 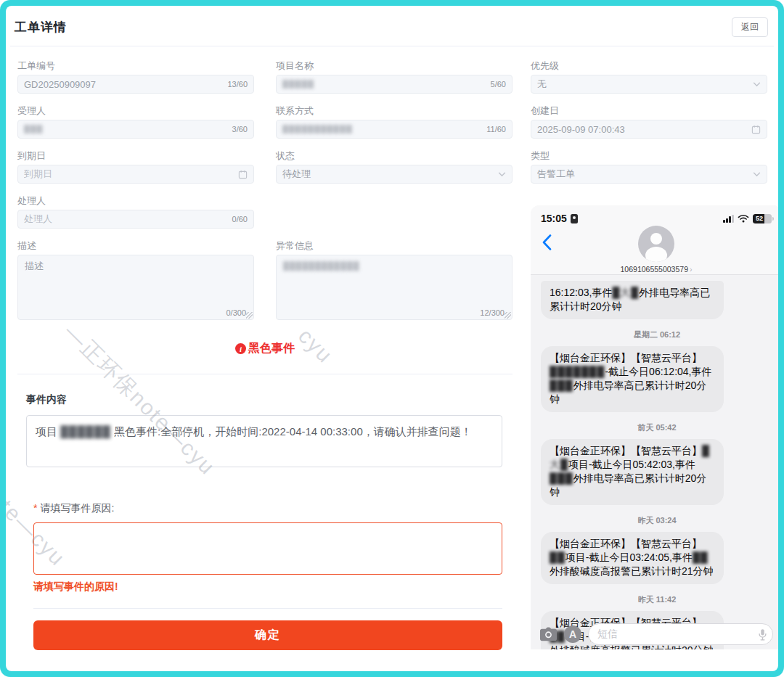 What do you see at coordinates (554, 218) in the screenshot?
I see `status-time: 15:05` at bounding box center [554, 218].